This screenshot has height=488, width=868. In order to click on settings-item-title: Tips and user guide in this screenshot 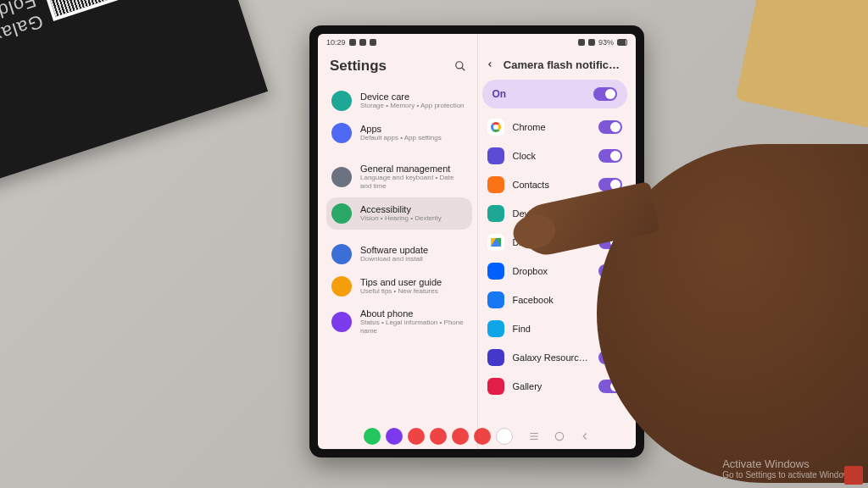, I will do `click(401, 282)`.